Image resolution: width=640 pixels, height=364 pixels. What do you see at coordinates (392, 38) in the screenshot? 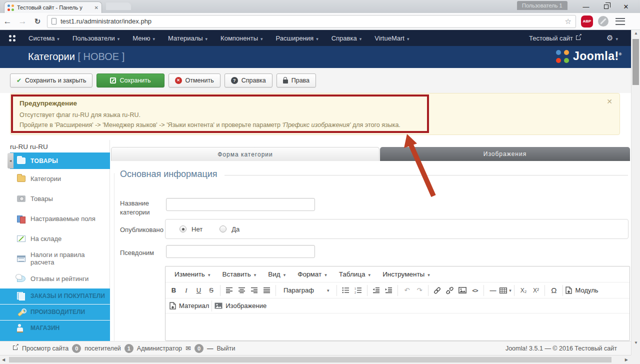
I see `menu-virtuemart: VirtueMart` at bounding box center [392, 38].